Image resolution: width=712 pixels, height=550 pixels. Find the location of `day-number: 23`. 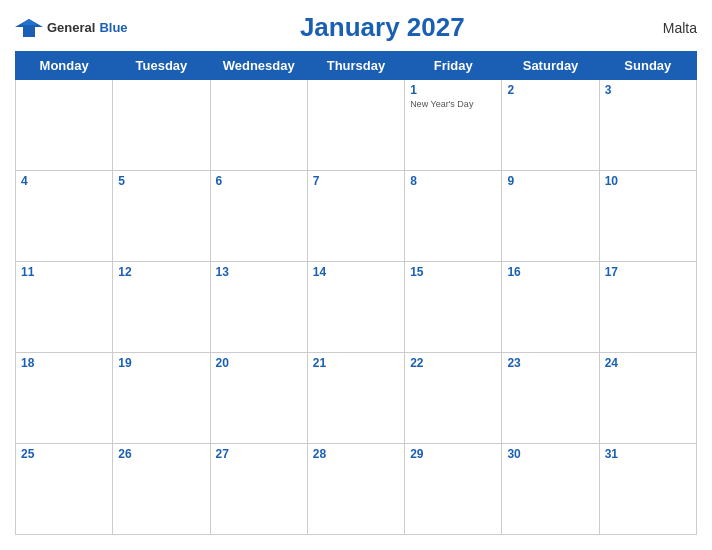

day-number: 23 is located at coordinates (550, 363).